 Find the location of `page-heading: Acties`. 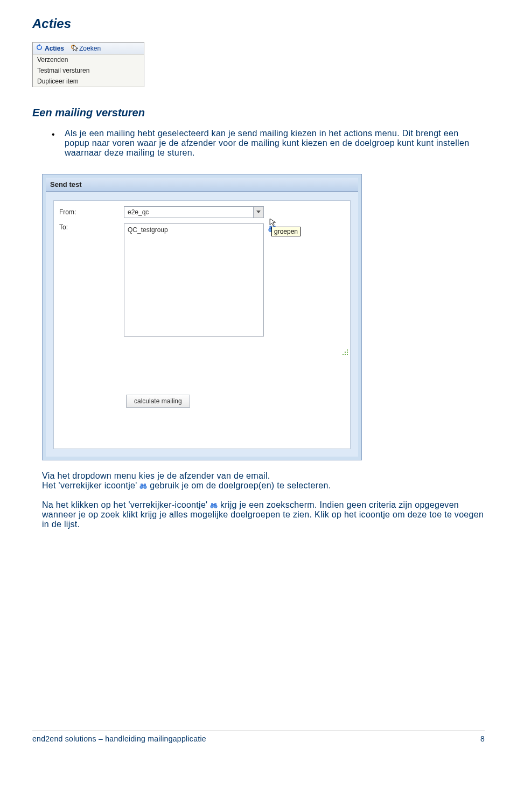

page-heading: Acties is located at coordinates (258, 24).